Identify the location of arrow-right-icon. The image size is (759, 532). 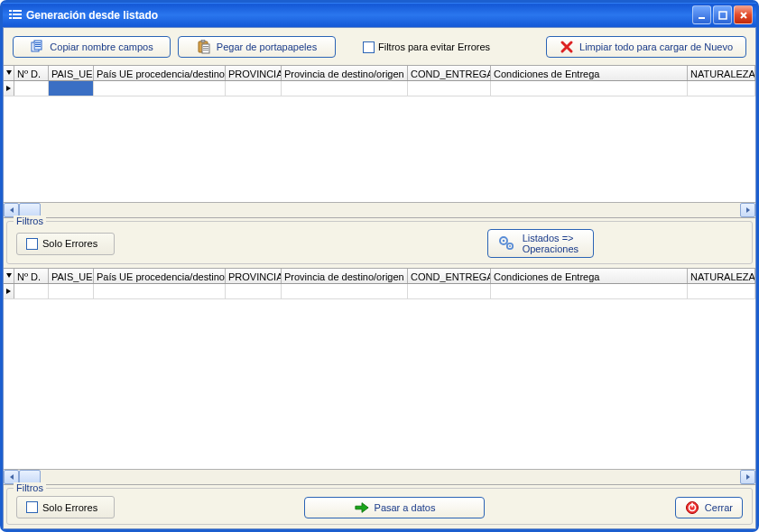
(362, 508).